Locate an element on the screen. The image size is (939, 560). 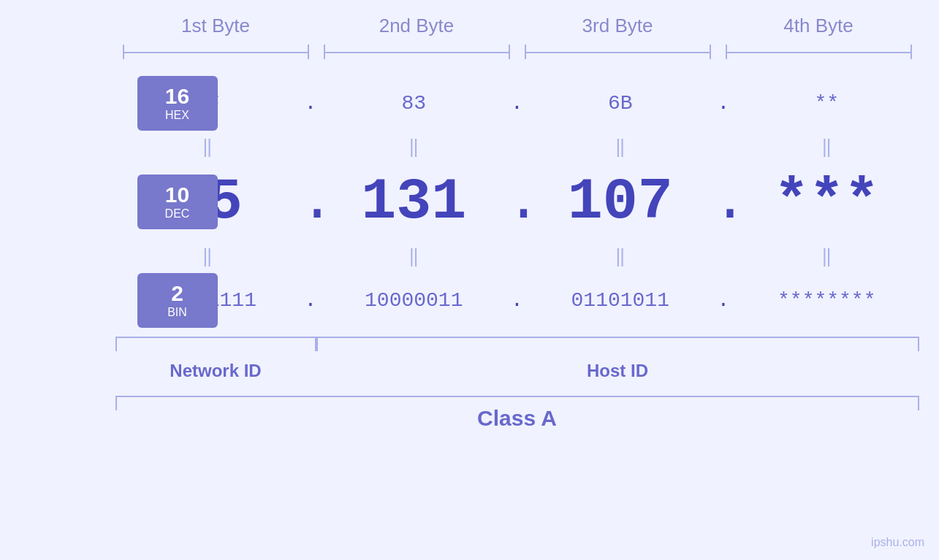
equals-row2: ‖ ‖ ‖ ‖ is located at coordinates (517, 256).